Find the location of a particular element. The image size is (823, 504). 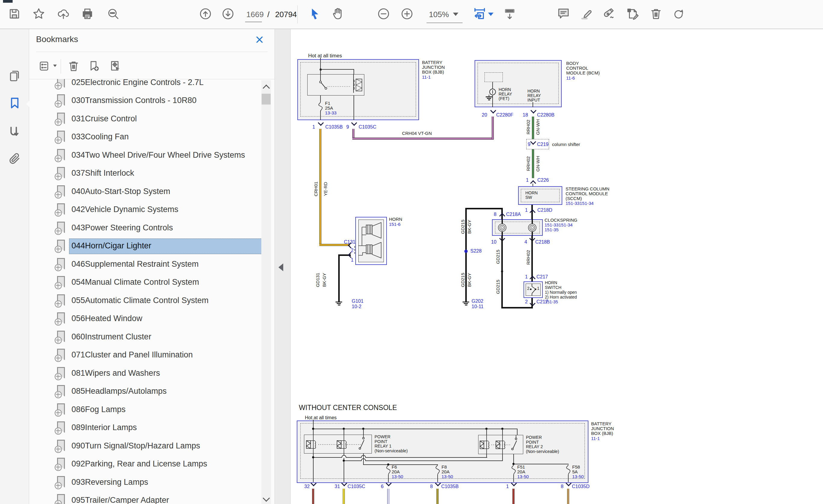

bookmark-item: 056Heated Window is located at coordinates (145, 319).